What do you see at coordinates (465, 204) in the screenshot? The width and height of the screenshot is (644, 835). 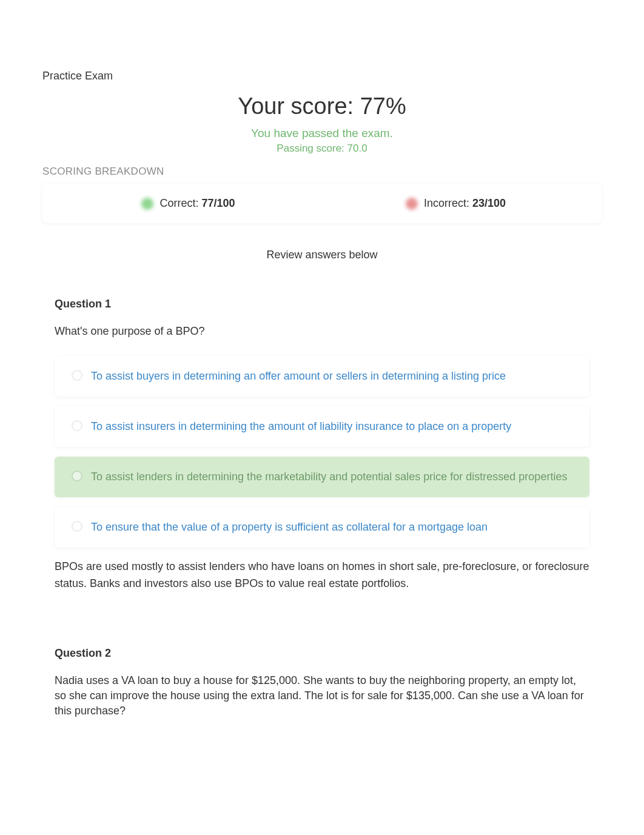 I see `incorrect-score-text: Incorrect: 23/100` at bounding box center [465, 204].